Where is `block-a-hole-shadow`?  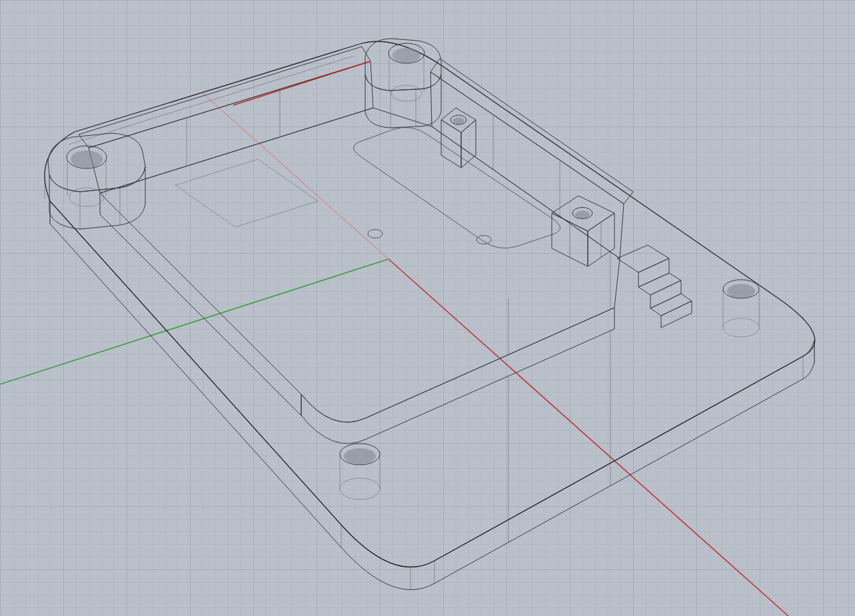 block-a-hole-shadow is located at coordinates (458, 121).